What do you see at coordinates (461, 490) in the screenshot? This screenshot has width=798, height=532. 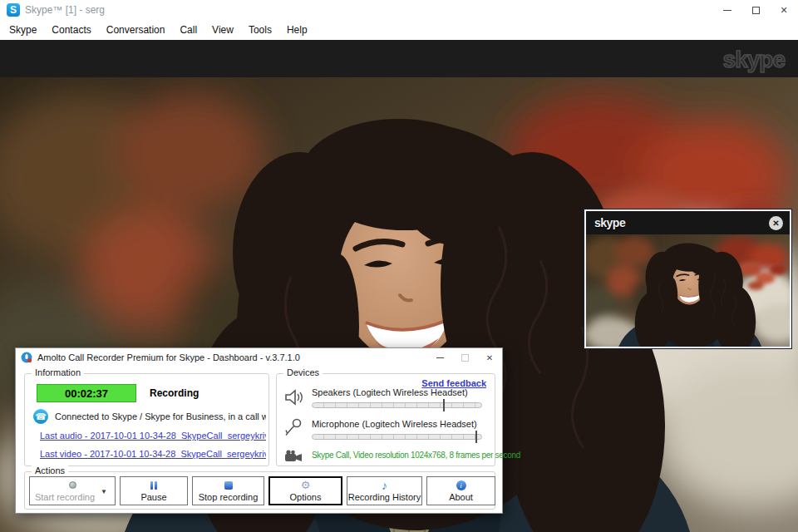 I see `about-button: i About` at bounding box center [461, 490].